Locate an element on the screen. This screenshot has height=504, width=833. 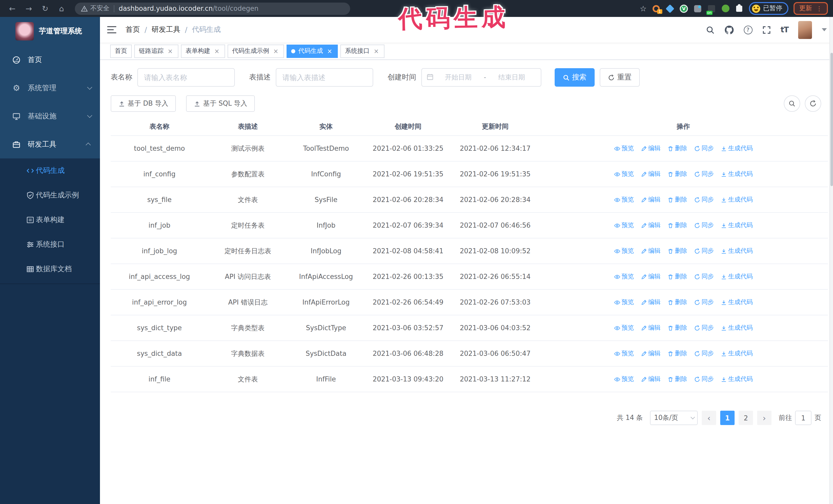
sidebar-item-codegen-example: 代码生成示例 is located at coordinates (50, 195).